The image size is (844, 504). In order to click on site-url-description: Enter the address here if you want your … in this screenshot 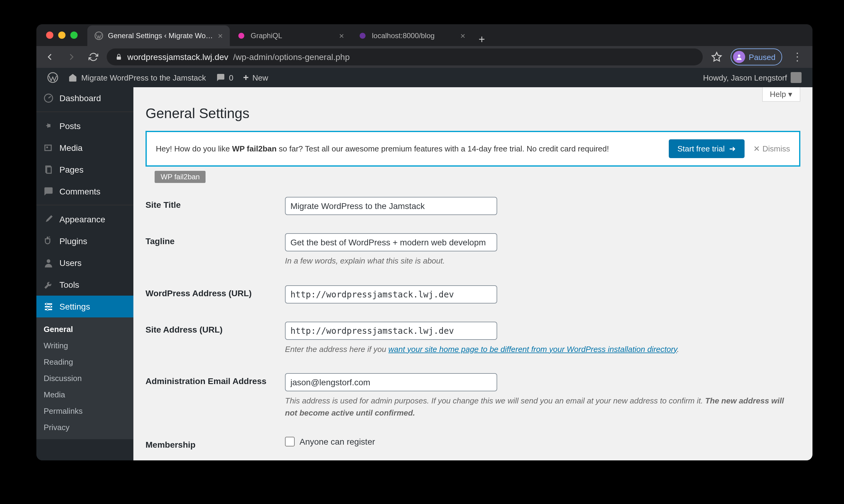, I will do `click(540, 349)`.